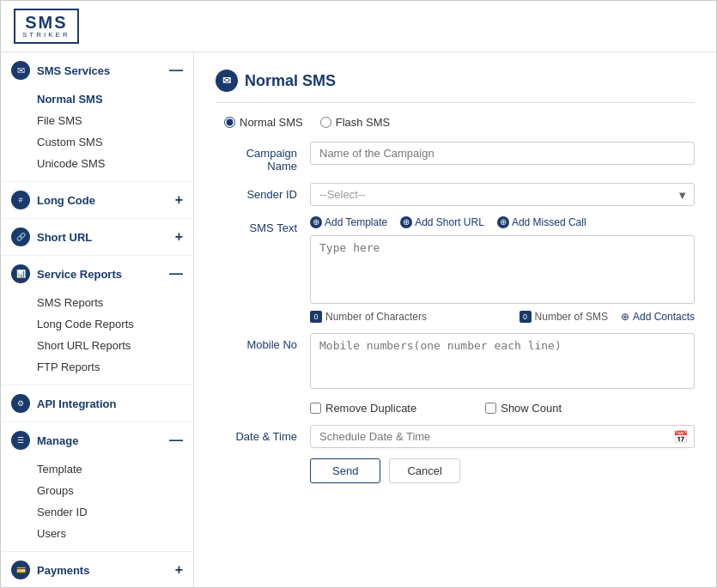 The width and height of the screenshot is (717, 588). What do you see at coordinates (97, 570) in the screenshot?
I see `sidebar-section-header-payments: 💳 Payments +` at bounding box center [97, 570].